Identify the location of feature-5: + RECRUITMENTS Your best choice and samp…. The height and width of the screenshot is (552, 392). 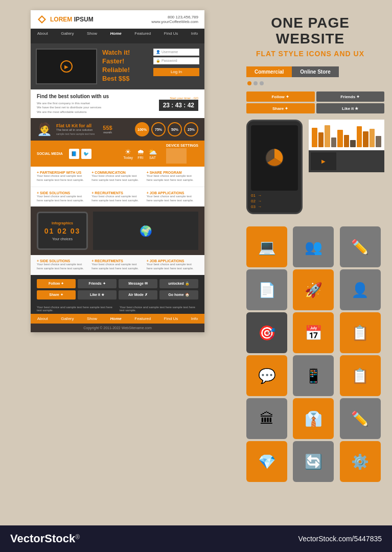
(118, 197).